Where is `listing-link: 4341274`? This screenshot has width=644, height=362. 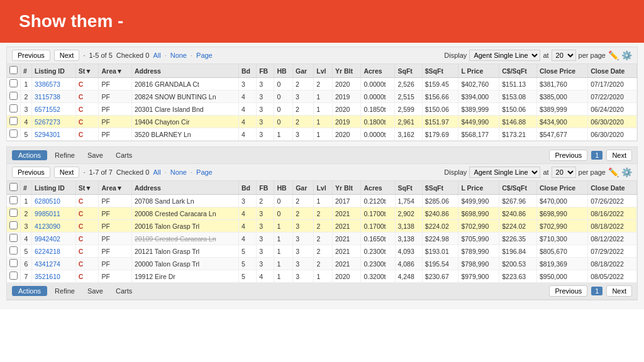 listing-link: 4341274 is located at coordinates (48, 264).